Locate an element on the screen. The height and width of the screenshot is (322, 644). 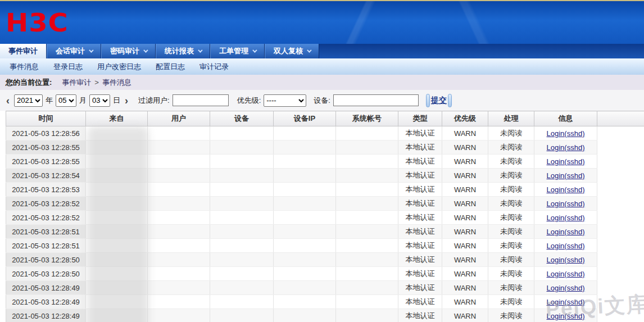
table-row: 2021-05-03 12:28:56本地认证WARN未阅读Login(sshd… is located at coordinates (325, 134).